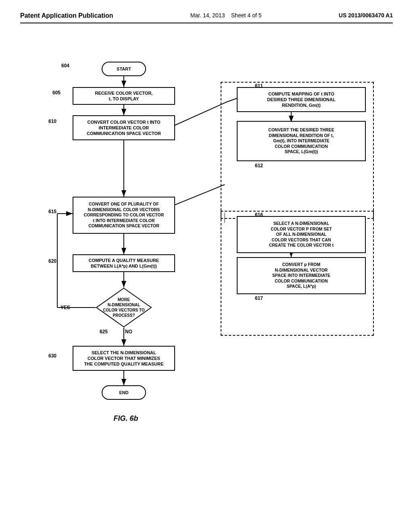 The image size is (413, 532). I want to click on box-612: CONVERT THE DESIRED THREE DIMENSIONAL RE…, so click(301, 141).